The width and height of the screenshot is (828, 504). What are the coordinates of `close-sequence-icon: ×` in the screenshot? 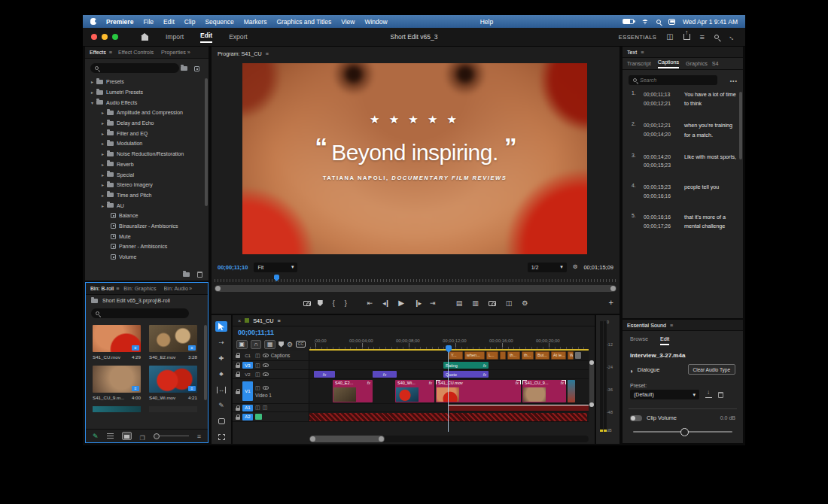 It's located at (239, 320).